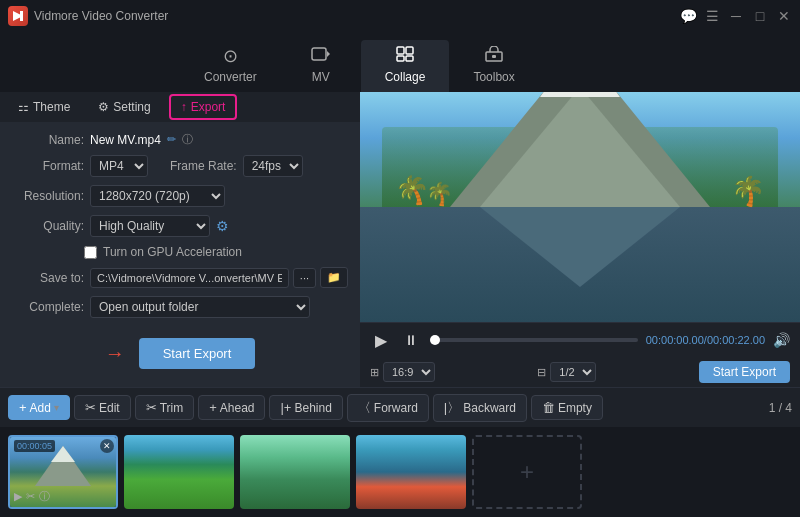 The width and height of the screenshot is (800, 517). Describe the element at coordinates (124, 107) in the screenshot. I see `setting-button: ⚙ Setting` at that location.